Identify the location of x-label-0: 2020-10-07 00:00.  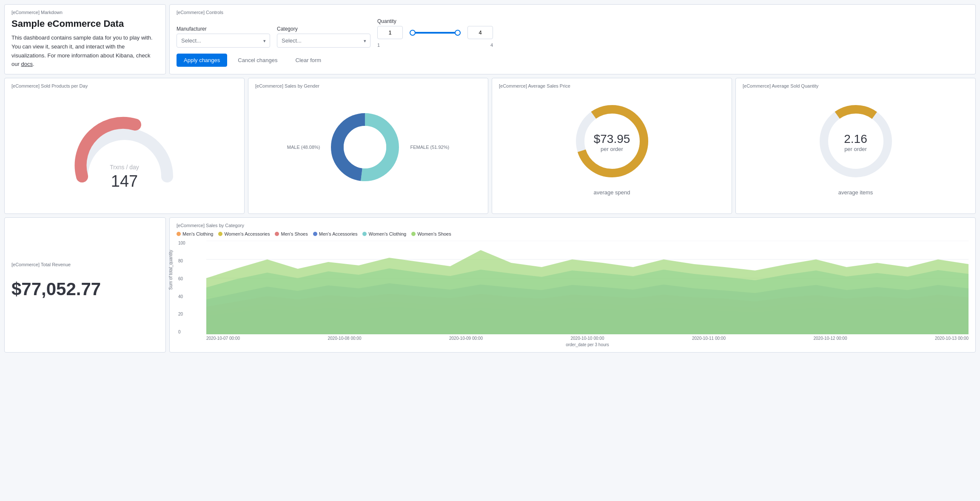
(223, 339).